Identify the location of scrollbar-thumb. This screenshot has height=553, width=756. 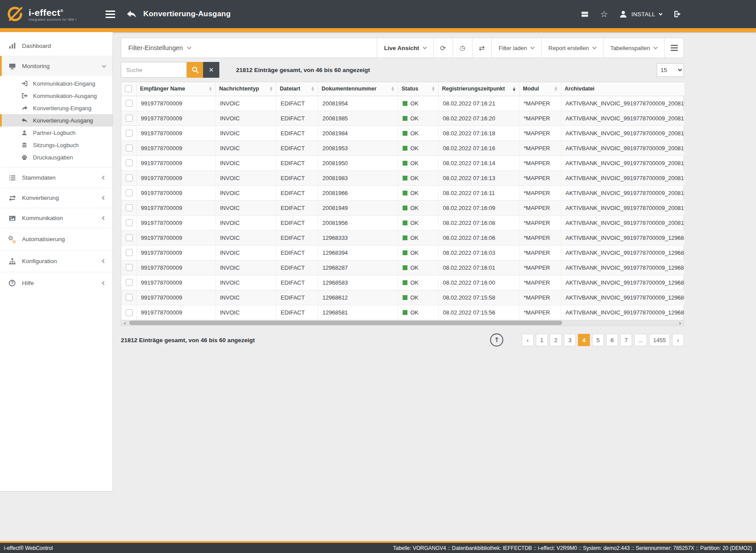
(345, 323).